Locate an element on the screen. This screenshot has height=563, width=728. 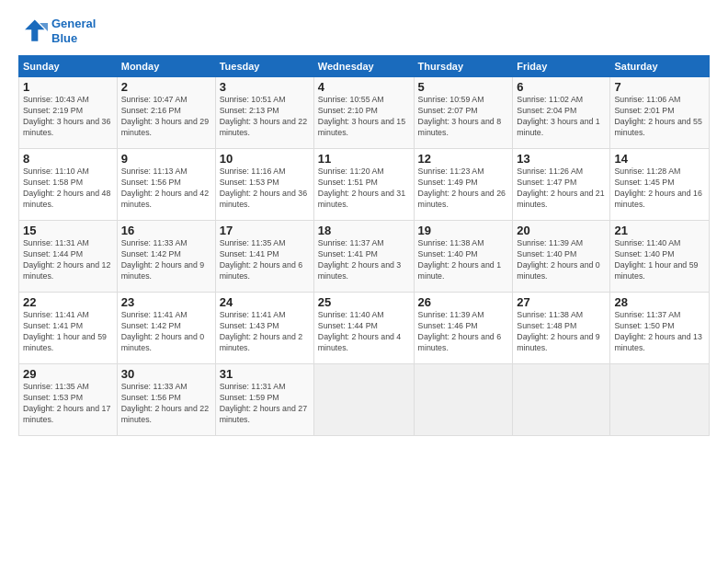
day-number: 20 is located at coordinates (561, 230).